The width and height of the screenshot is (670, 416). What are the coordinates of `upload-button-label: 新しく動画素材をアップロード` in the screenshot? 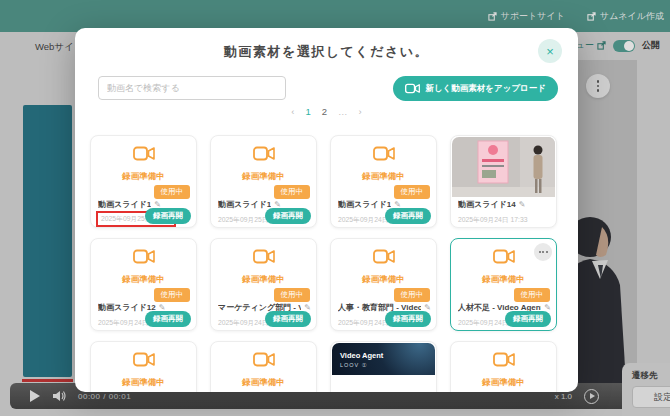 It's located at (486, 89).